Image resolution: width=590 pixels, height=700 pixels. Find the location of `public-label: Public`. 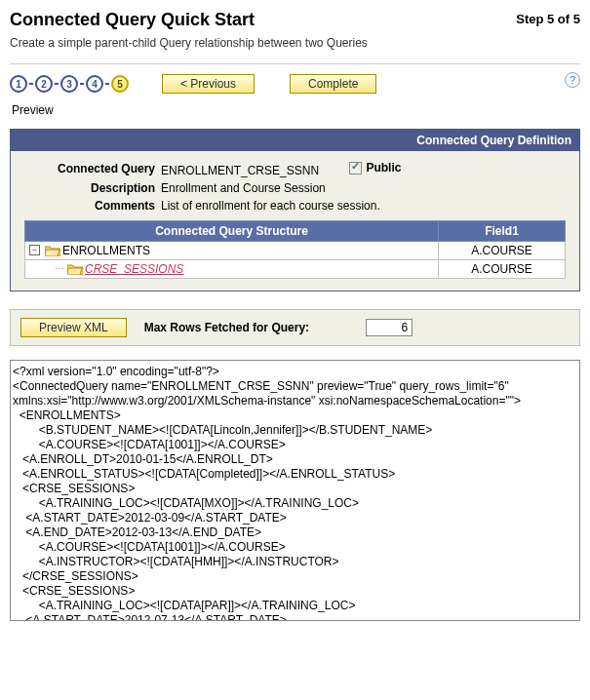

public-label: Public is located at coordinates (383, 168).